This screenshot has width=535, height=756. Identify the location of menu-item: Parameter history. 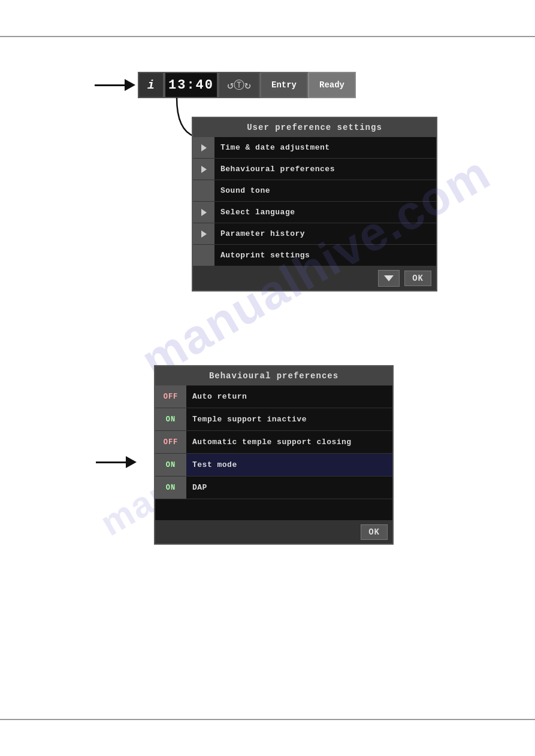
(315, 234).